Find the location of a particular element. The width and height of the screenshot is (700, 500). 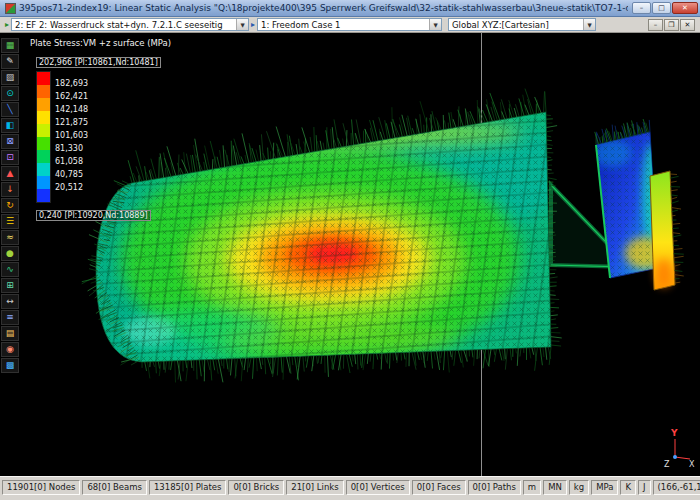

title-bar: 395pos71-2index19: Linear Static Analysi… is located at coordinates (350, 8).